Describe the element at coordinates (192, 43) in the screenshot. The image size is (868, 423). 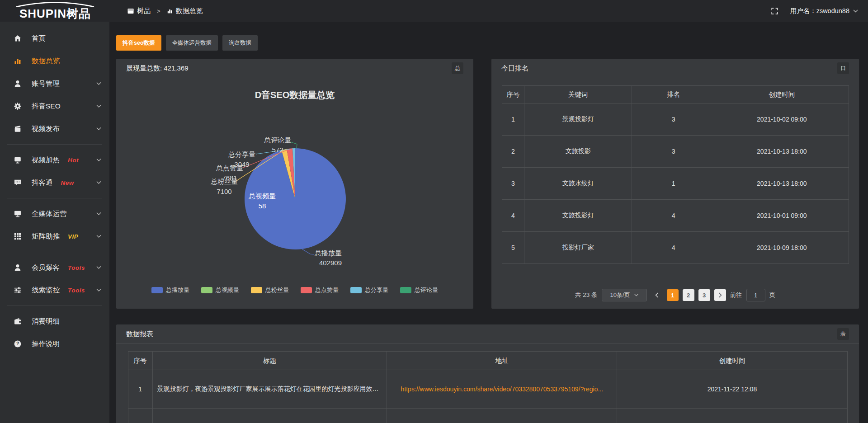
I see `tab-media-operation-data: 全媒体运营数据` at that location.